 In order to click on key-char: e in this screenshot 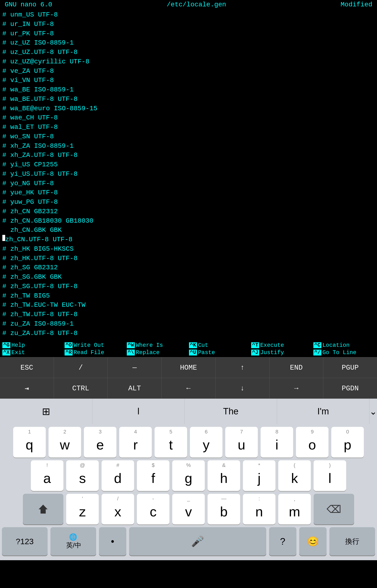, I will do `click(100, 445)`.